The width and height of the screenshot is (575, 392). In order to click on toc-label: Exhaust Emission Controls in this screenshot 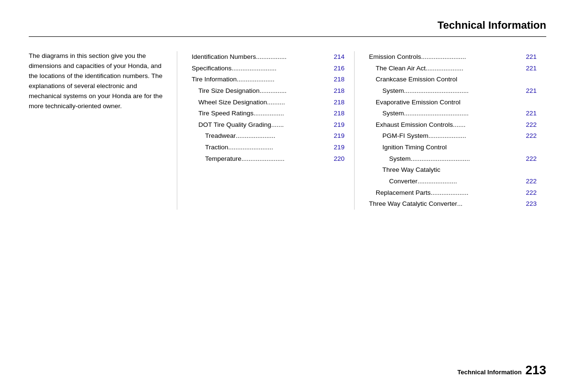, I will do `click(411, 125)`.